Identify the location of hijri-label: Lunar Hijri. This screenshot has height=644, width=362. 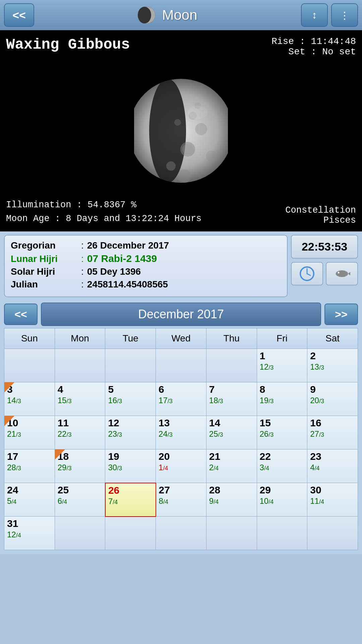
(44, 259).